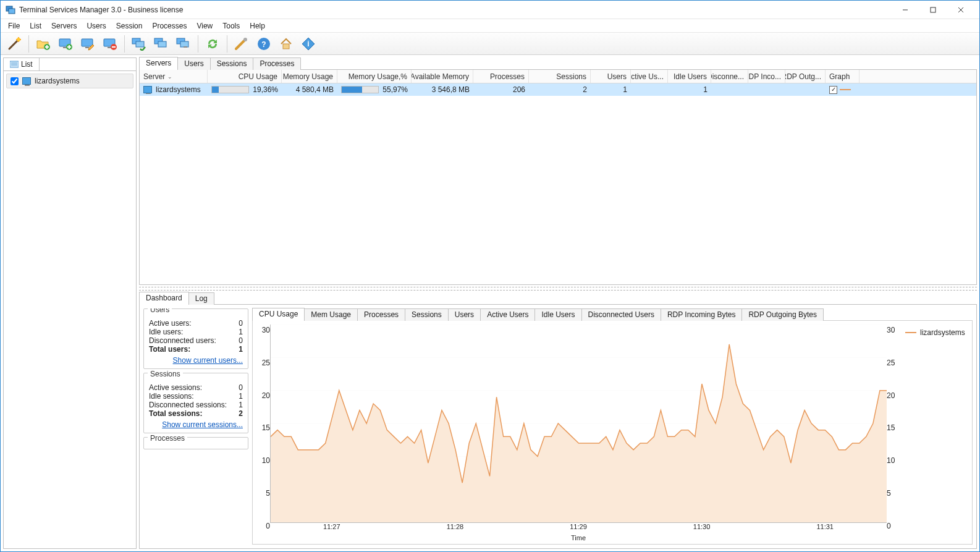  I want to click on lower-tab-log: Log, so click(201, 299).